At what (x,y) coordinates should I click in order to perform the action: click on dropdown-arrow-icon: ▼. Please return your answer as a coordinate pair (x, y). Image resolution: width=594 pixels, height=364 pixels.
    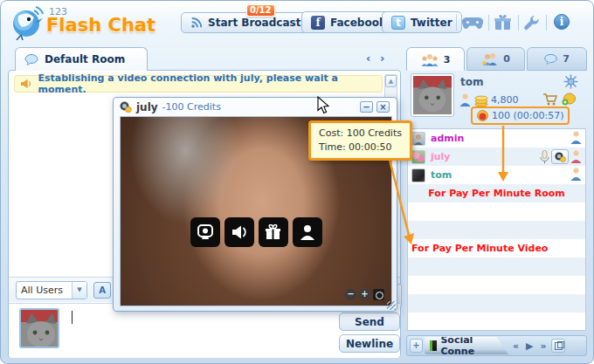
    Looking at the image, I should click on (79, 290).